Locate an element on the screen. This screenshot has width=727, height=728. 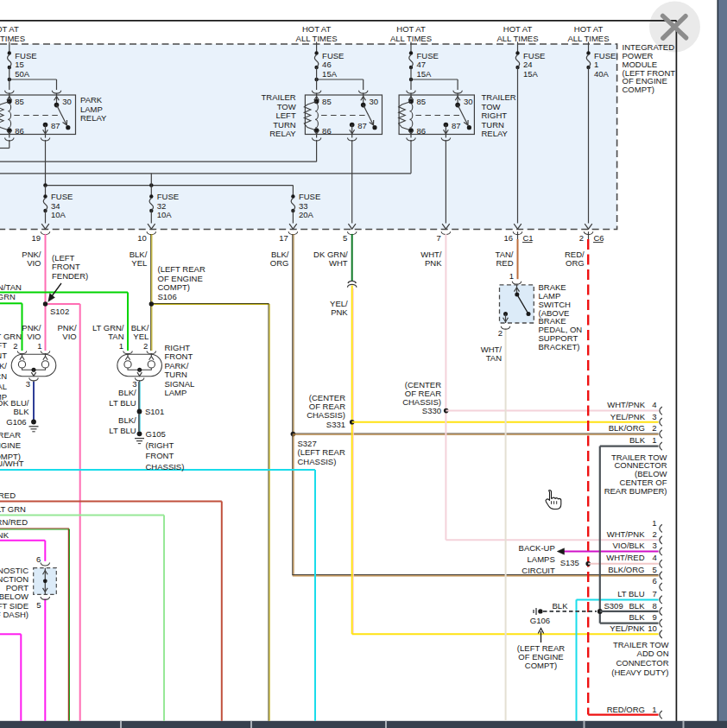
svg-text: S106 is located at coordinates (168, 297).